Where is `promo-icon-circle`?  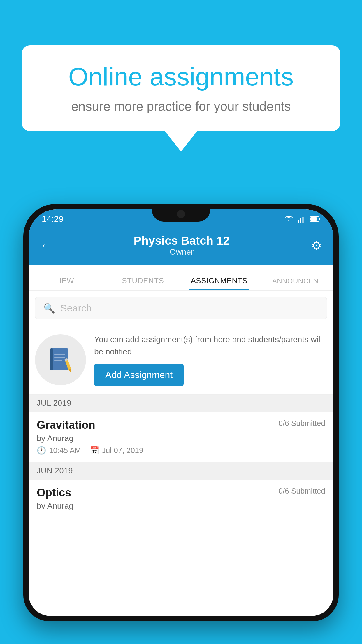
promo-icon-circle is located at coordinates (61, 360).